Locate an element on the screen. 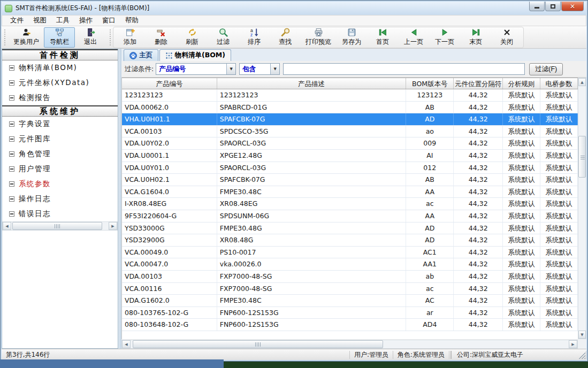  table-row: VCA.00116FXP7000-48-SGac44,32系统默认系统默认 is located at coordinates (350, 289).